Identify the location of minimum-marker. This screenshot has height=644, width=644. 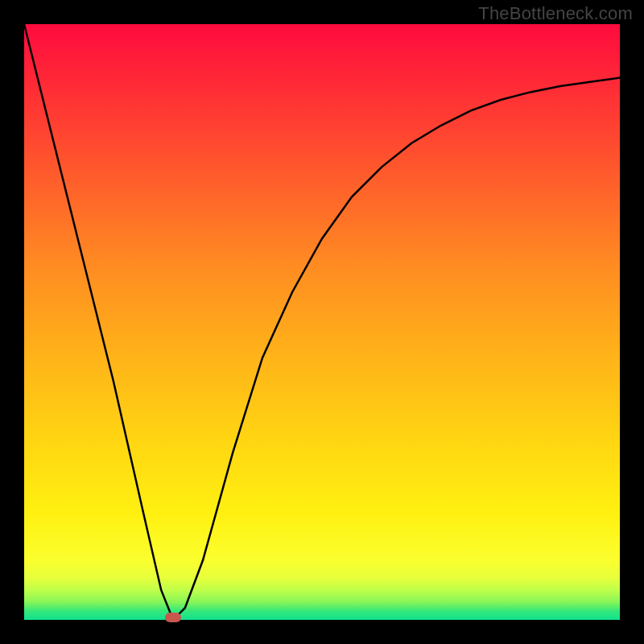
(173, 617).